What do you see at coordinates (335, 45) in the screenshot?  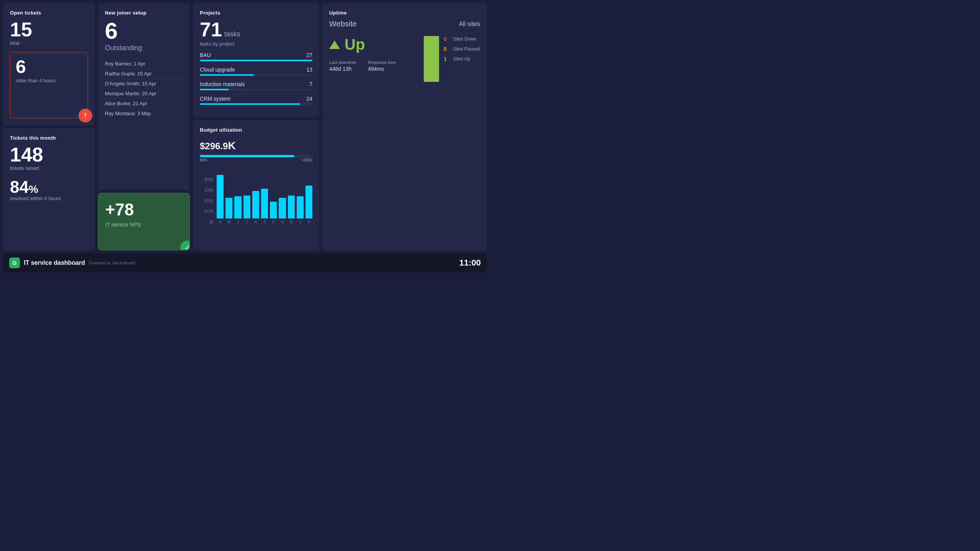 I see `up-arrow-icon` at bounding box center [335, 45].